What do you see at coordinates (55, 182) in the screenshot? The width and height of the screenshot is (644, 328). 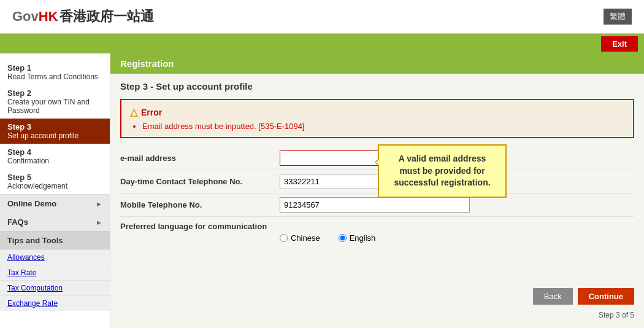 I see `sidebar-step-5: Step 5 Acknowledgement` at bounding box center [55, 182].